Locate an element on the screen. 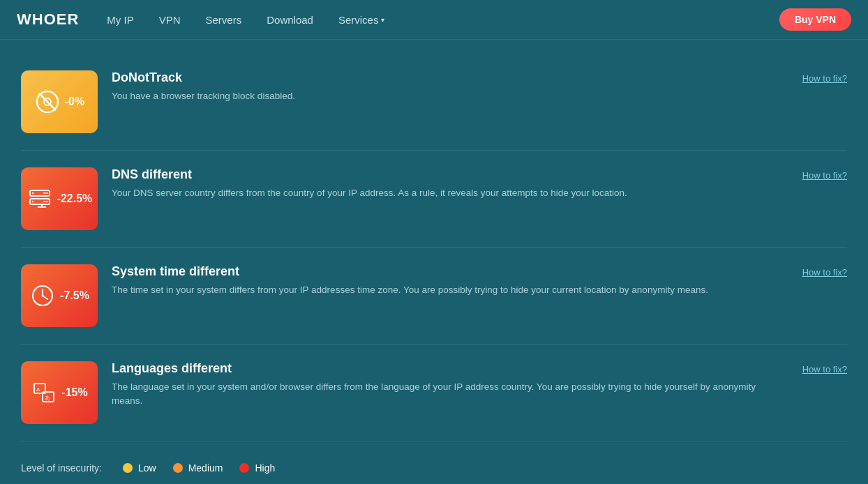  card-time-icon-box: -7.5% is located at coordinates (59, 296).